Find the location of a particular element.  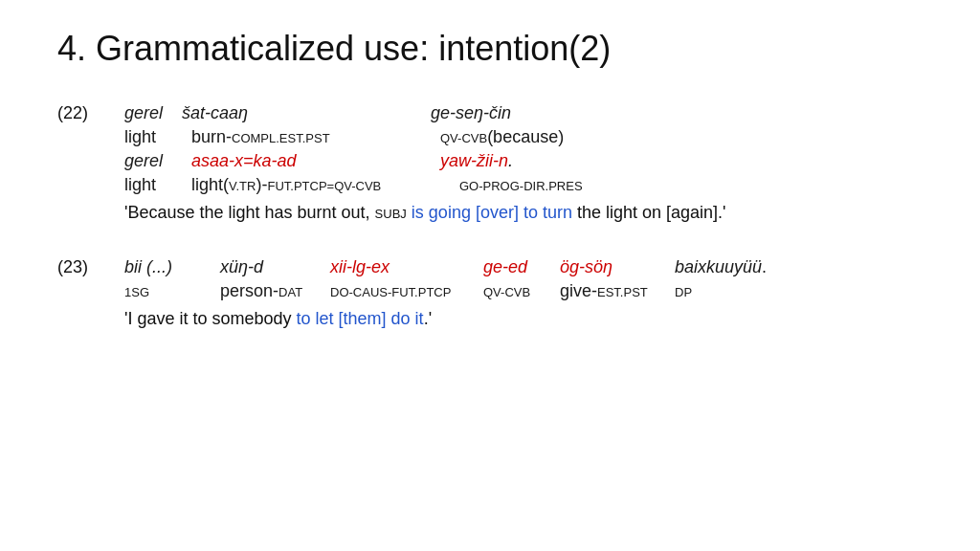

cell-light-1: light is located at coordinates (158, 138).